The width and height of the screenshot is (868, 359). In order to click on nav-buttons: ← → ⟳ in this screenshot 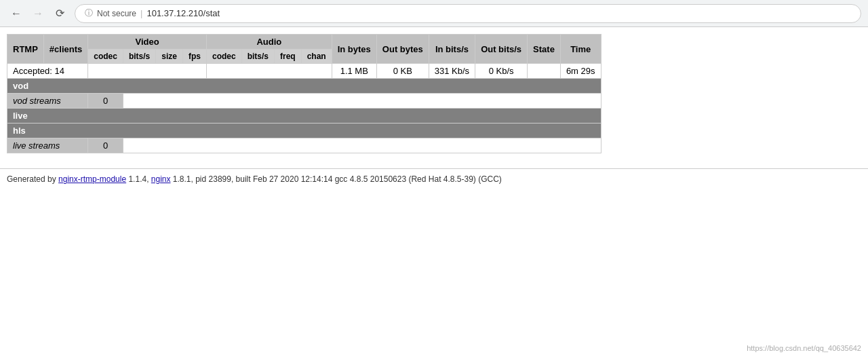, I will do `click(38, 14)`.